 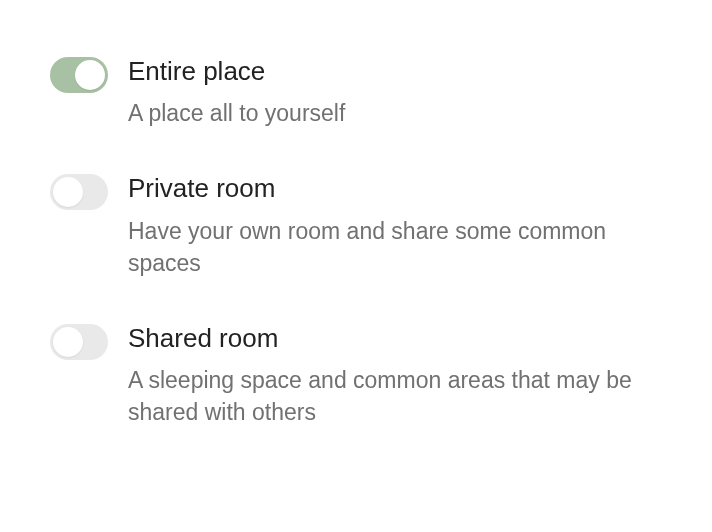 What do you see at coordinates (79, 192) in the screenshot?
I see `toggle-private-room` at bounding box center [79, 192].